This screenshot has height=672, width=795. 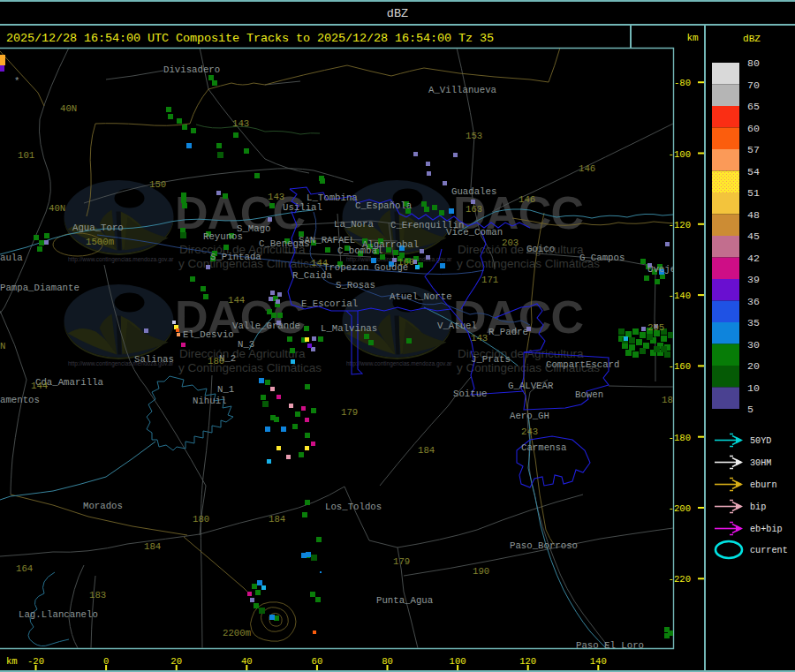 What do you see at coordinates (489, 280) in the screenshot?
I see `svg-text: 171` at bounding box center [489, 280].